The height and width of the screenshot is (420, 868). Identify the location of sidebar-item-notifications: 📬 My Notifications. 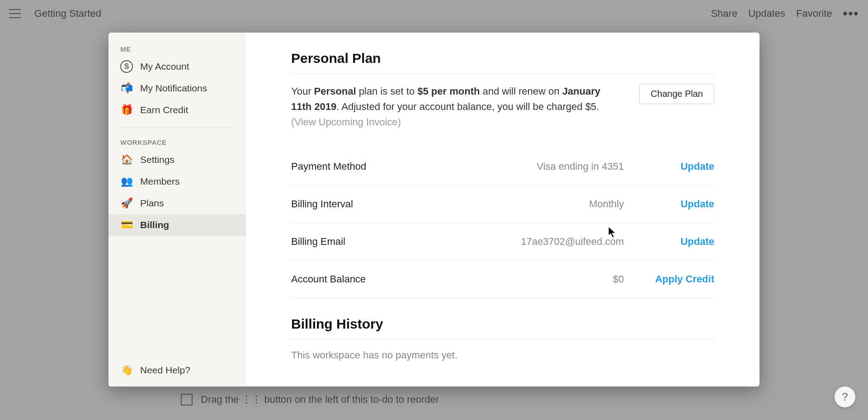
(177, 88).